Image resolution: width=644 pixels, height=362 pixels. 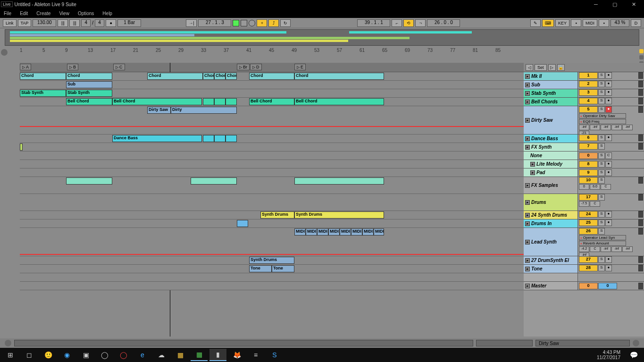 What do you see at coordinates (443, 23) in the screenshot?
I see `loop-length: 26 . 0 . 0` at bounding box center [443, 23].